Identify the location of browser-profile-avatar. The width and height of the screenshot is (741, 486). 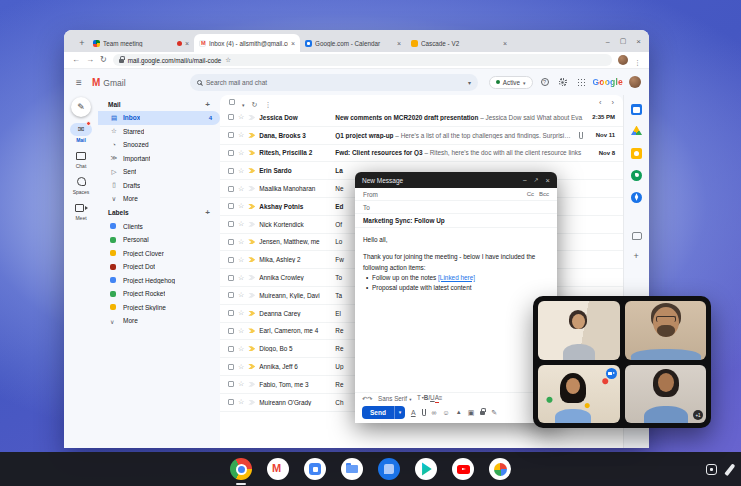
(623, 60).